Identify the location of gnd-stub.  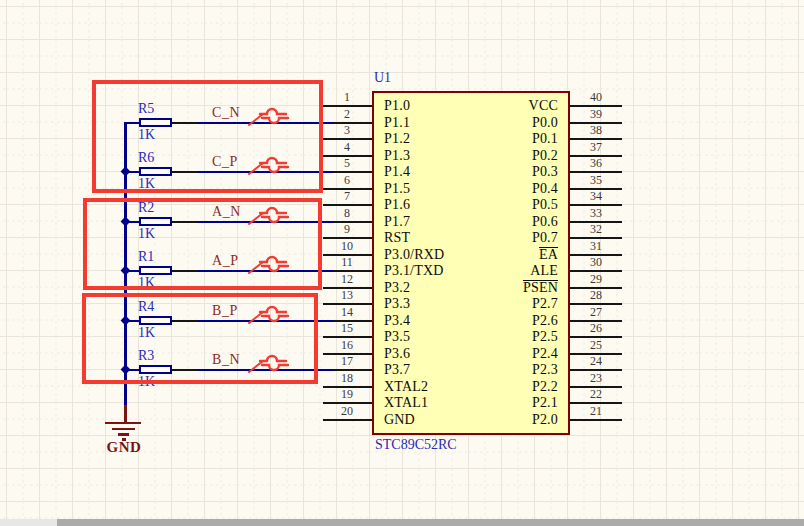
(126, 414).